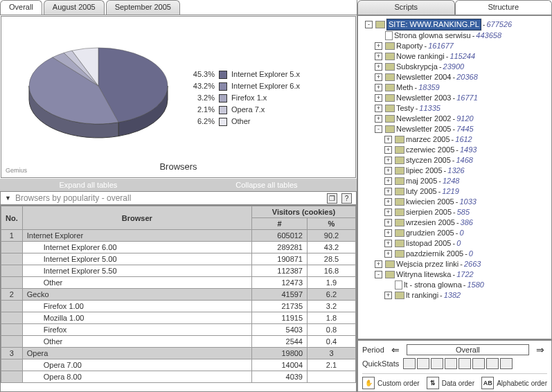  What do you see at coordinates (454, 170) in the screenshot?
I see `tree-node: + lipiec 2005 - 1326` at bounding box center [454, 170].